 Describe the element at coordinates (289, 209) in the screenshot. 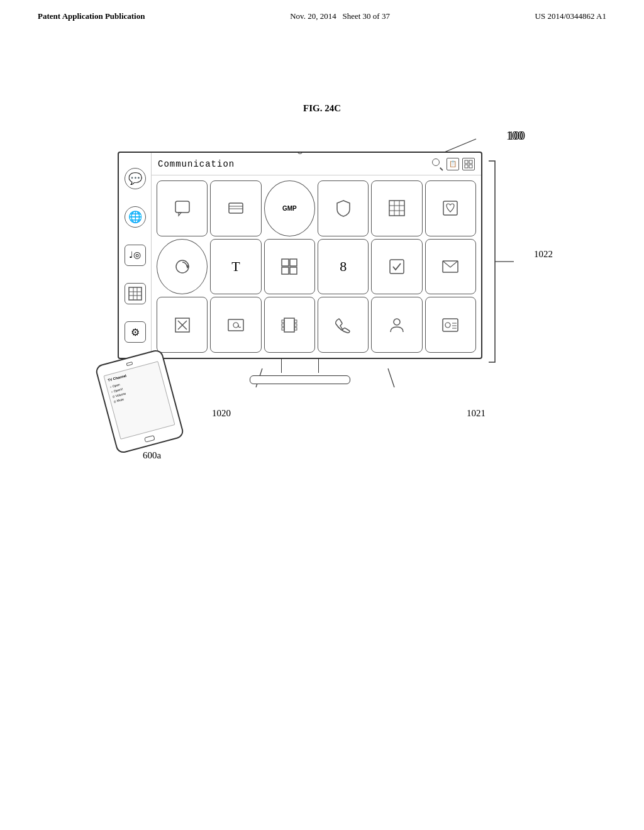

I see `app-gmp: GMP` at that location.